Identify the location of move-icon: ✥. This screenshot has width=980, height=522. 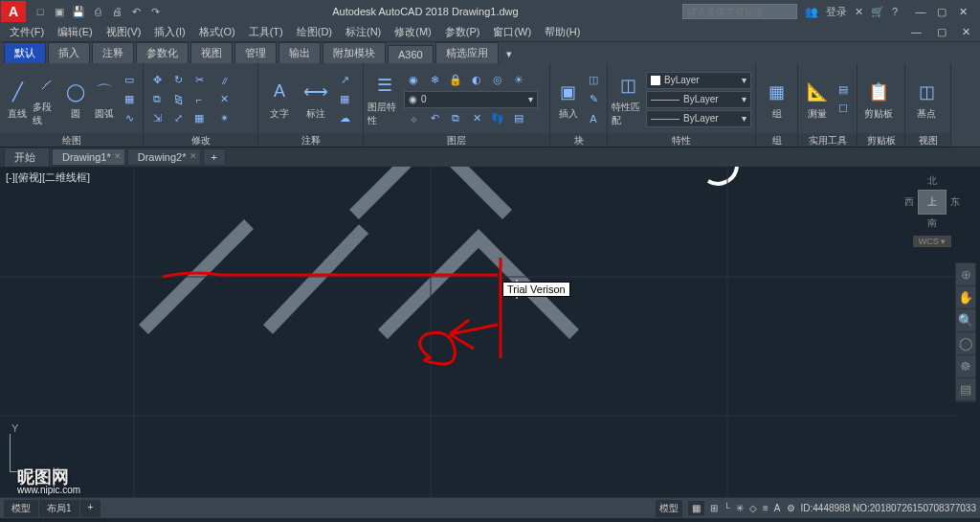
(157, 80).